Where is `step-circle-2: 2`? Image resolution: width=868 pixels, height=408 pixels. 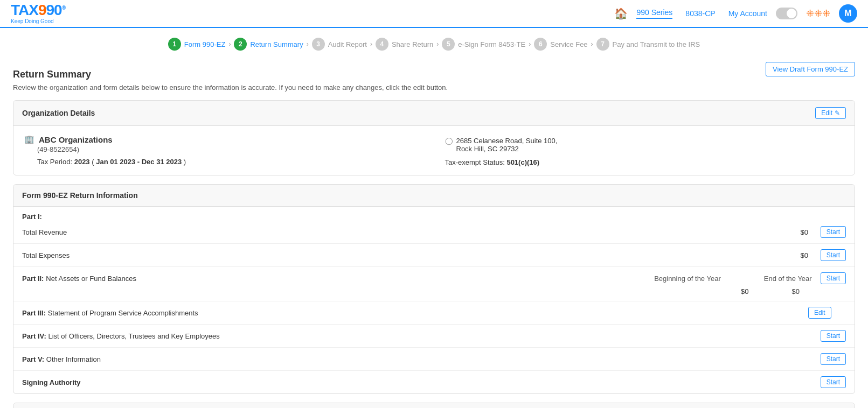 step-circle-2: 2 is located at coordinates (240, 44).